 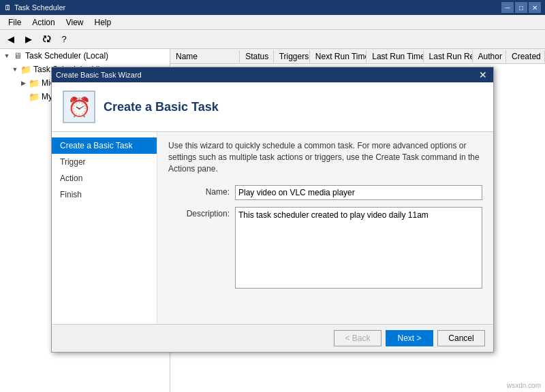 I want to click on expand-icon-1: ▼, so click(x=15, y=69).